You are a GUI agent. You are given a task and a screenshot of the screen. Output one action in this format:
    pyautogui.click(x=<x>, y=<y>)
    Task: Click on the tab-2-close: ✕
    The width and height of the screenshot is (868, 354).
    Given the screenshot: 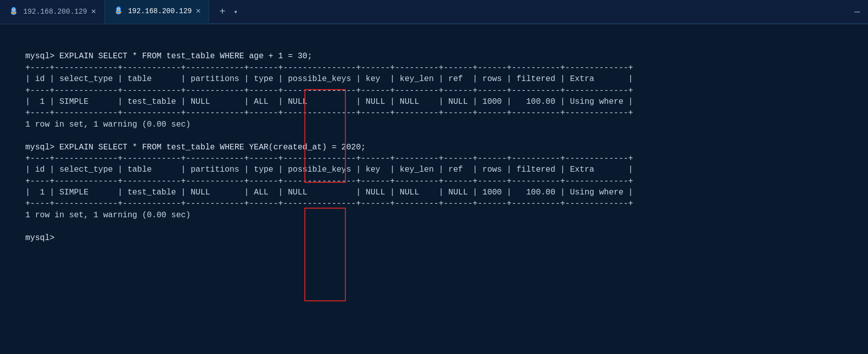 What is the action you would take?
    pyautogui.click(x=199, y=11)
    